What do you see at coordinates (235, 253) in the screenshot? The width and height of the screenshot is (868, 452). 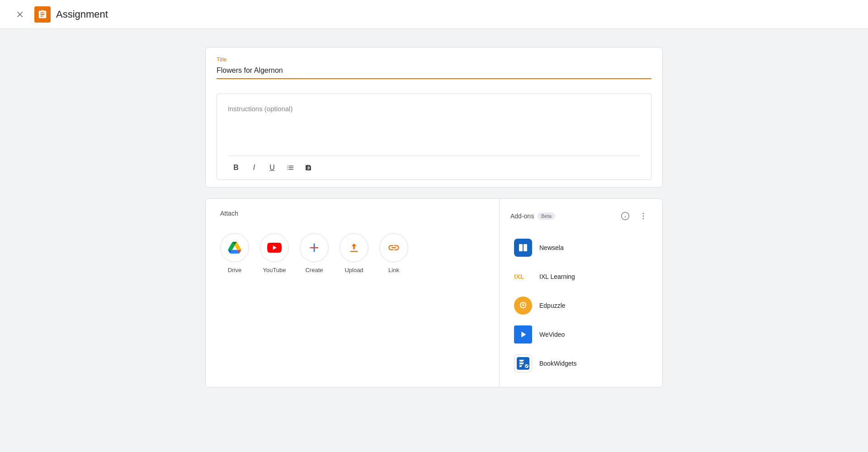 I see `drive-button: Drive` at bounding box center [235, 253].